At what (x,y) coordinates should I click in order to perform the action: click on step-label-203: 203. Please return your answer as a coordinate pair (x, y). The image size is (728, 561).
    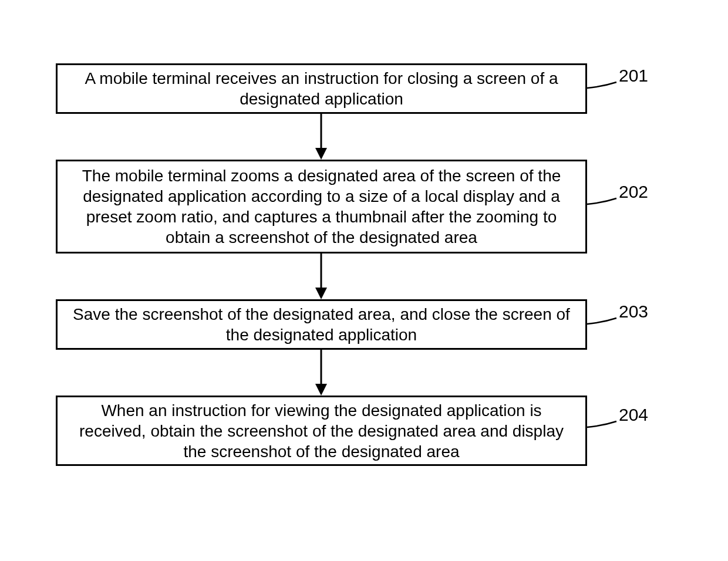
    Looking at the image, I should click on (633, 312).